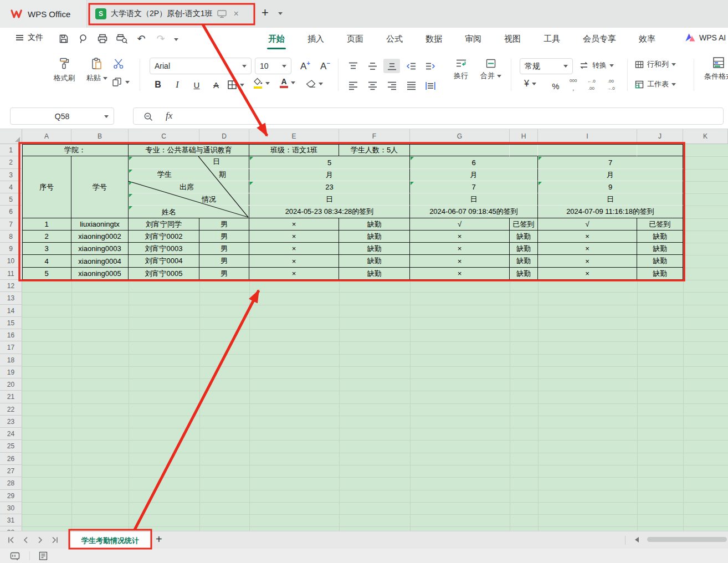 This screenshot has height=563, width=728. I want to click on row-header-15: 15, so click(11, 323).